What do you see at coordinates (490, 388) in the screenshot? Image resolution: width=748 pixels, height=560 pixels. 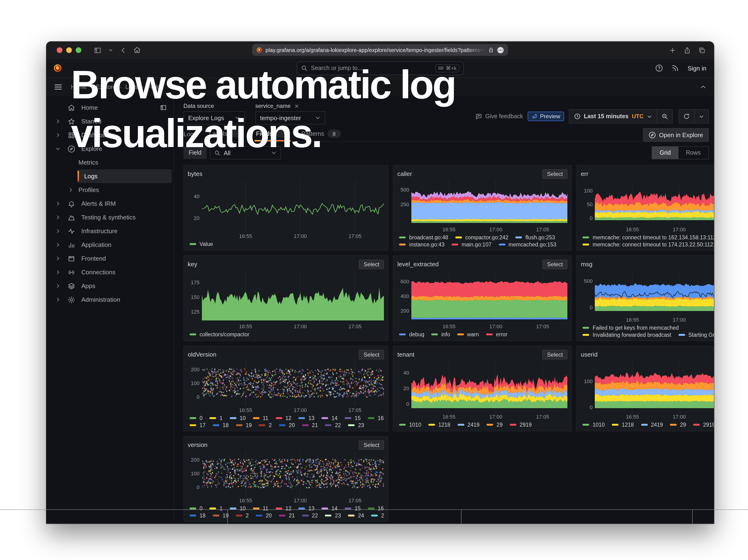 I see `chart-tenant` at bounding box center [490, 388].